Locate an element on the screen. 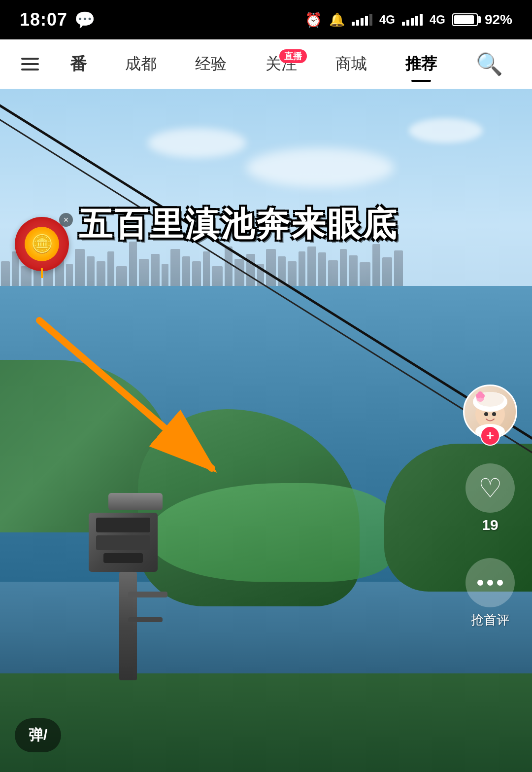 Image resolution: width=532 pixels, height=772 pixels. status-bar-left: 18:07 💬 is located at coordinates (57, 20).